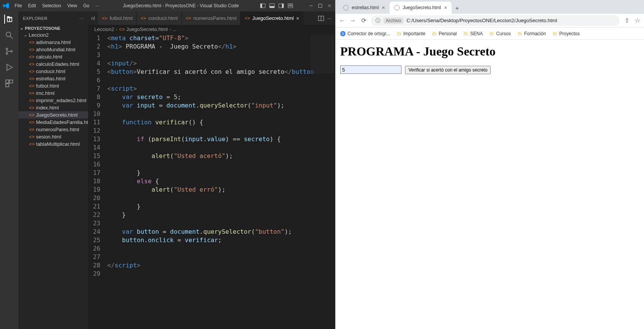  Describe the element at coordinates (53, 42) in the screenshot. I see `file-row: <>adivinanza.html` at that location.